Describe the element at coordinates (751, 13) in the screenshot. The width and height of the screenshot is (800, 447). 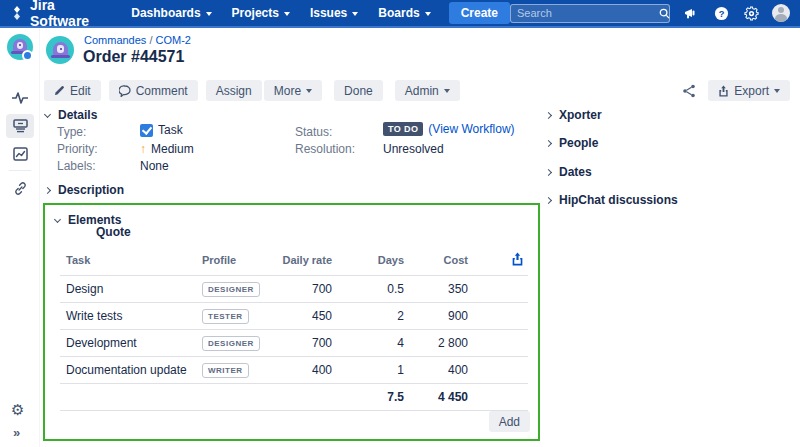
I see `settings-gear-icon` at that location.